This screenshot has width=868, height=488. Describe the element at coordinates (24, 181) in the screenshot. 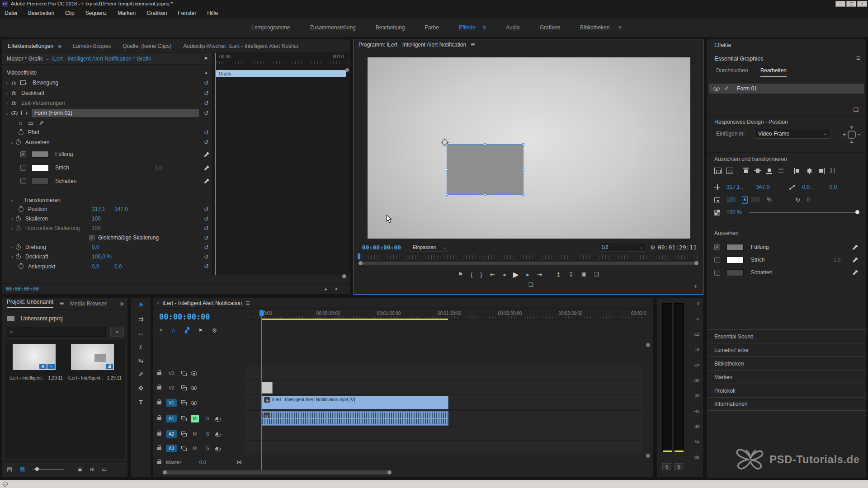

I see `schatten-checkbox` at that location.